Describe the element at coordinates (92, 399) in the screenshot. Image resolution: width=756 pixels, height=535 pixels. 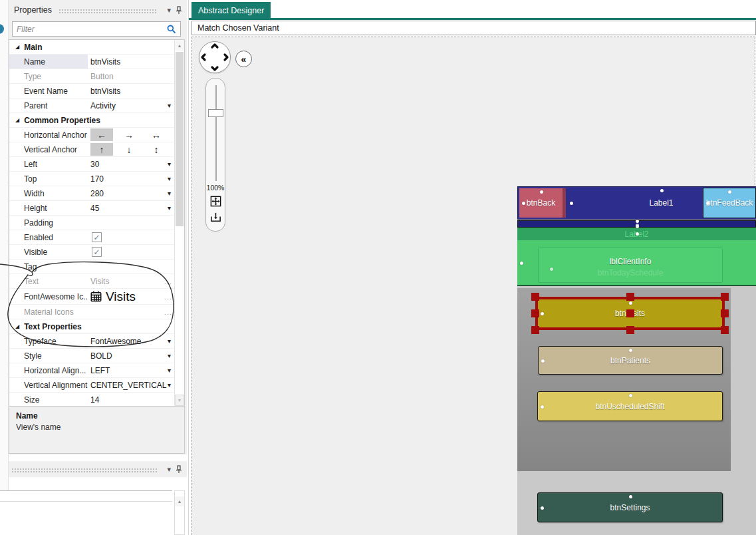
I see `prop-row-size: Size 14` at that location.